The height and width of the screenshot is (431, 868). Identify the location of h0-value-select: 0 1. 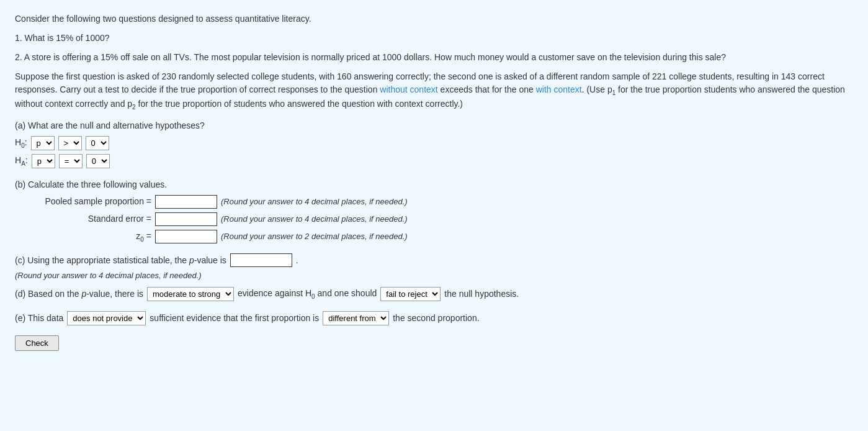
(97, 143).